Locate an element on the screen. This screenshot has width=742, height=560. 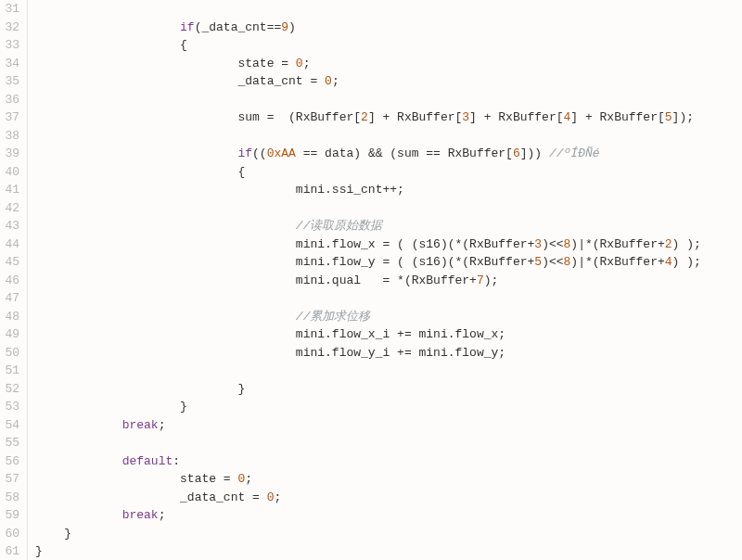
code-line: mini.flow_x_i += mini.flow_x; is located at coordinates (389, 335).